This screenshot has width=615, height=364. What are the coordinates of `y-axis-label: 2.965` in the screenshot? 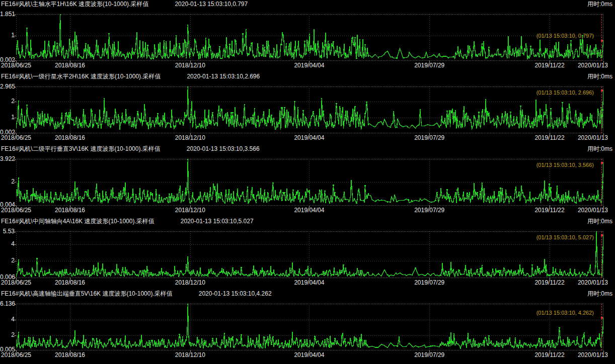 It's located at (7, 86).